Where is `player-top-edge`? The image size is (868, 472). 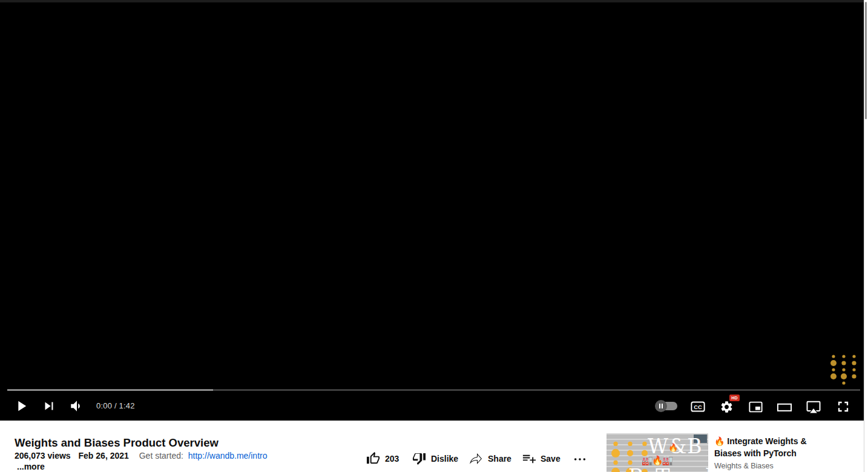 player-top-edge is located at coordinates (432, 1).